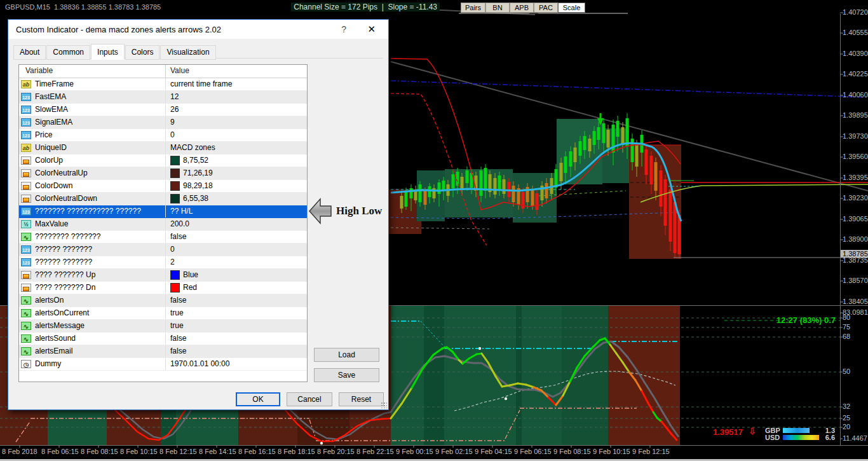 The height and width of the screenshot is (461, 868). Describe the element at coordinates (163, 186) in the screenshot. I see `param-row-9: ColorDown98,29,18` at that location.